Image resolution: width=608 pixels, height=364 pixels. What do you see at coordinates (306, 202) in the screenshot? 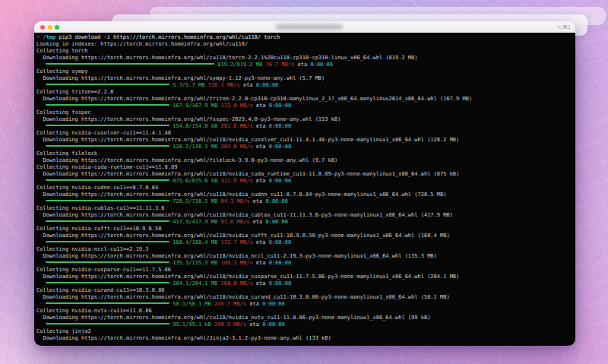
I see `terminal-line: 728.5/728.5 MB 84.3 MB/s eta 0:00:00` at bounding box center [306, 202].